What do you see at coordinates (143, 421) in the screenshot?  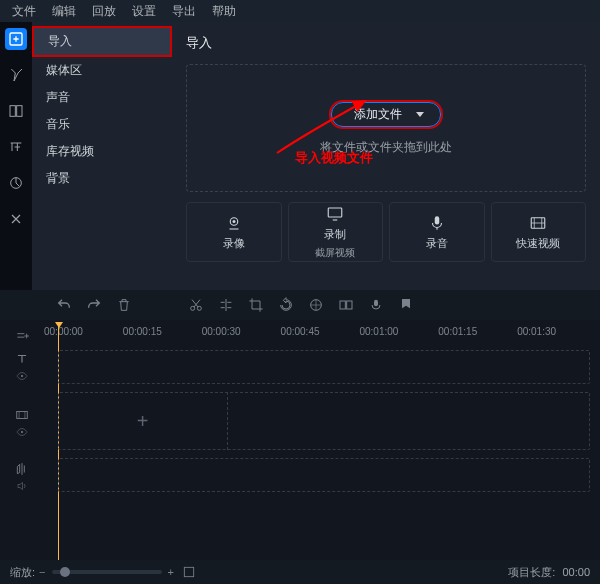 I see `add-clip-placeholder: +` at bounding box center [143, 421].